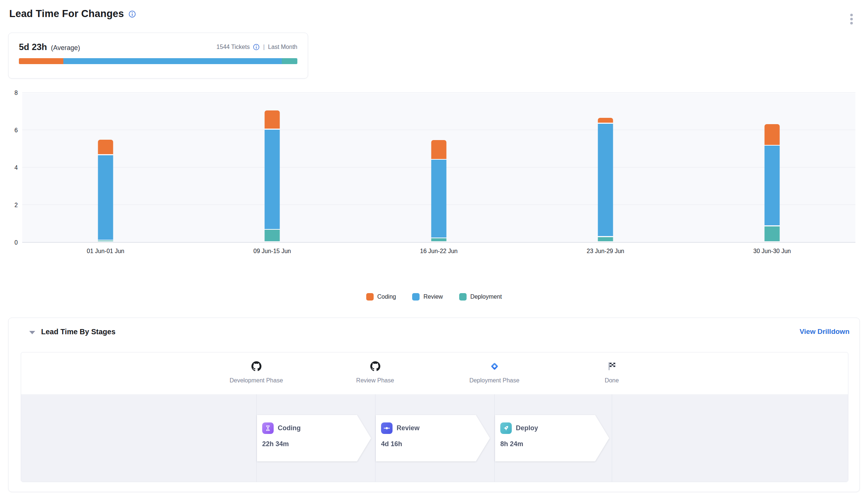 This screenshot has width=868, height=501. What do you see at coordinates (481, 297) in the screenshot?
I see `legend-item-deployment: Deployment` at bounding box center [481, 297].